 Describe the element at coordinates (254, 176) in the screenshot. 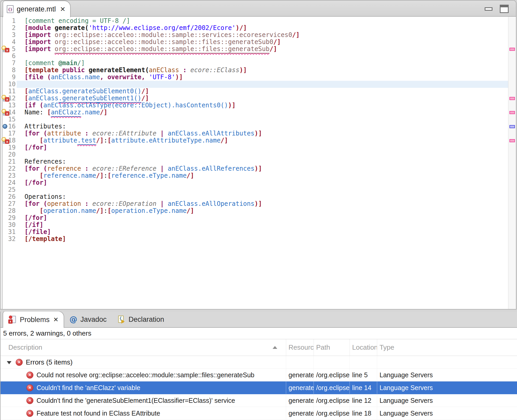

I see `code-line: 23 [reference.name/]:[reference.eType.na…` at that location.